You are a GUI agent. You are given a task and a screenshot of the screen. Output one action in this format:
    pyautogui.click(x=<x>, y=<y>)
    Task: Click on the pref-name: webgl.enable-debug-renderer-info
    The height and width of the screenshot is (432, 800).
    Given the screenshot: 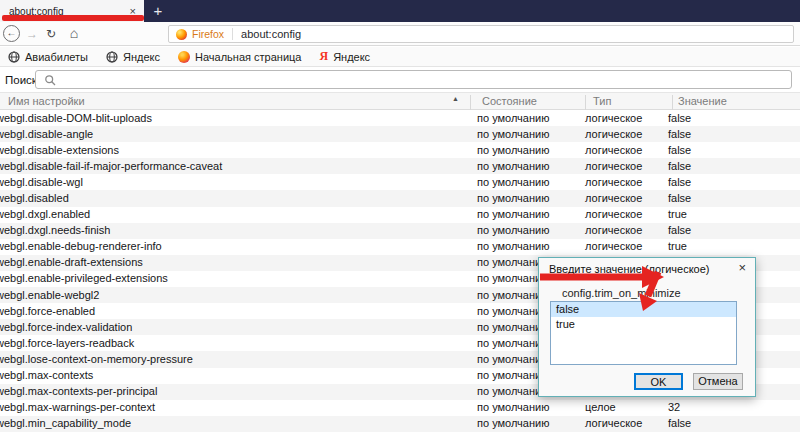 What is the action you would take?
    pyautogui.click(x=81, y=246)
    